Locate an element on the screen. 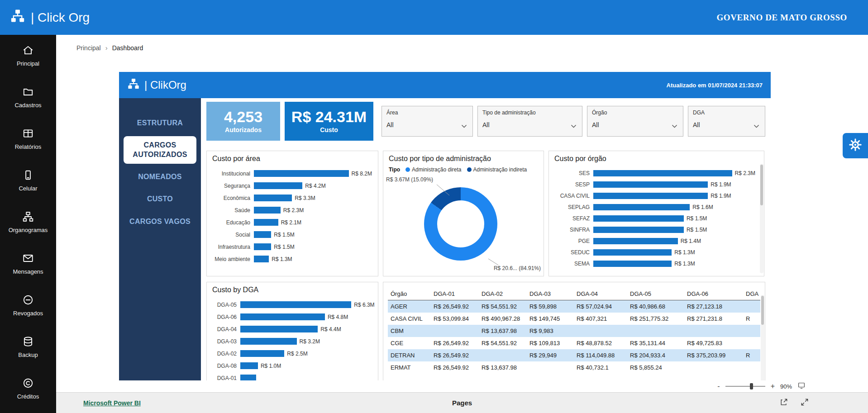  bar-value-label: R$ 1.5M is located at coordinates (284, 247).